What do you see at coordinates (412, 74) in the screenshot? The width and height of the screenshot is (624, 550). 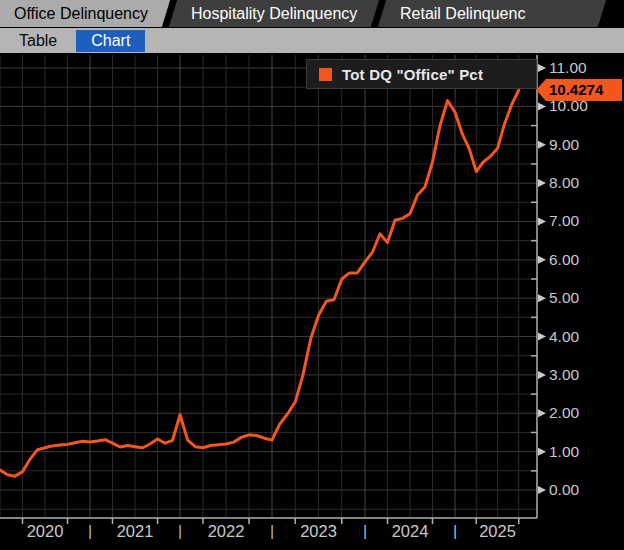 I see `legend-label: Tot DQ "Office" Pct` at bounding box center [412, 74].